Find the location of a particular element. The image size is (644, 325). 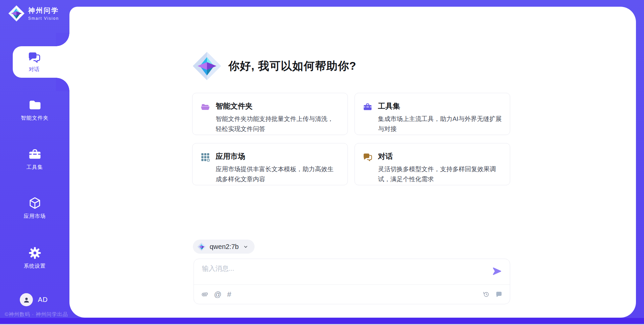

card-description: 集成市场上主流工具，助力AI与外界无缝扩展与对接 is located at coordinates (440, 124).